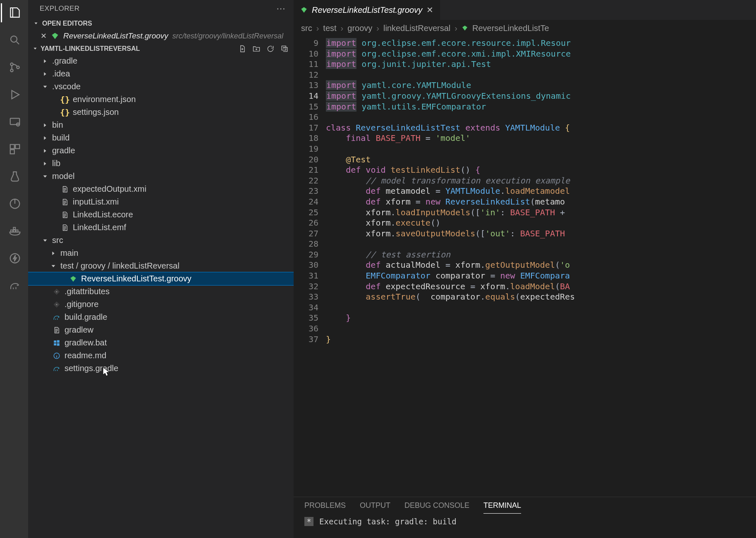 Image resolution: width=756 pixels, height=538 pixels. I want to click on folder-row: gradle, so click(161, 150).